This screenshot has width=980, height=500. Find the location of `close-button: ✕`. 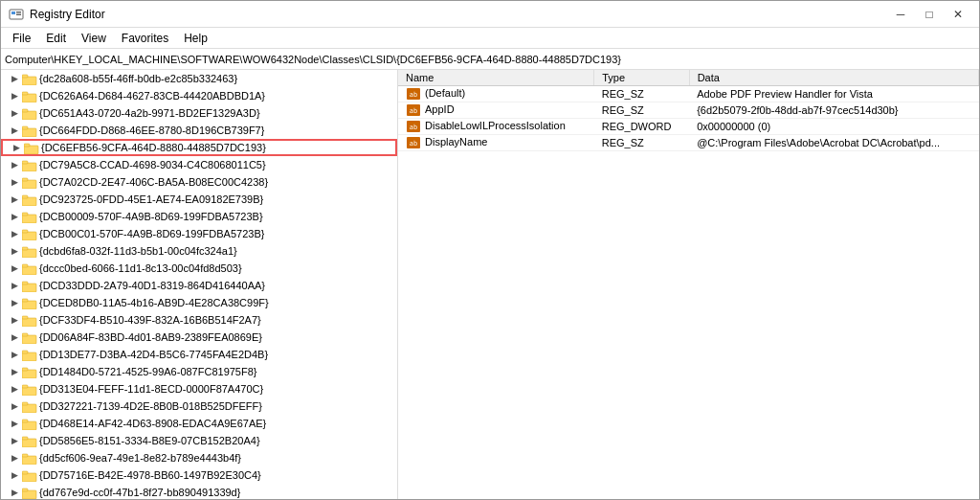

close-button: ✕ is located at coordinates (958, 14).